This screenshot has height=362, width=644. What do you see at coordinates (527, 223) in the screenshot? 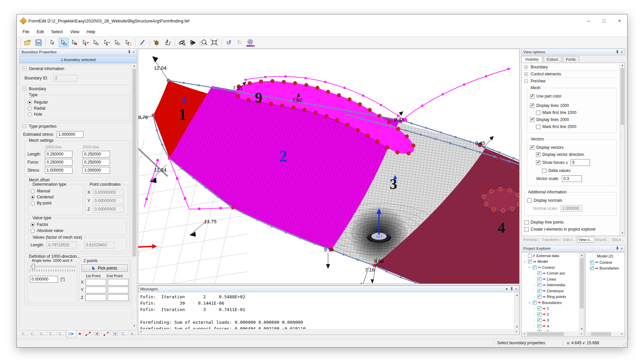
I see `cb-display-free-points` at bounding box center [527, 223].